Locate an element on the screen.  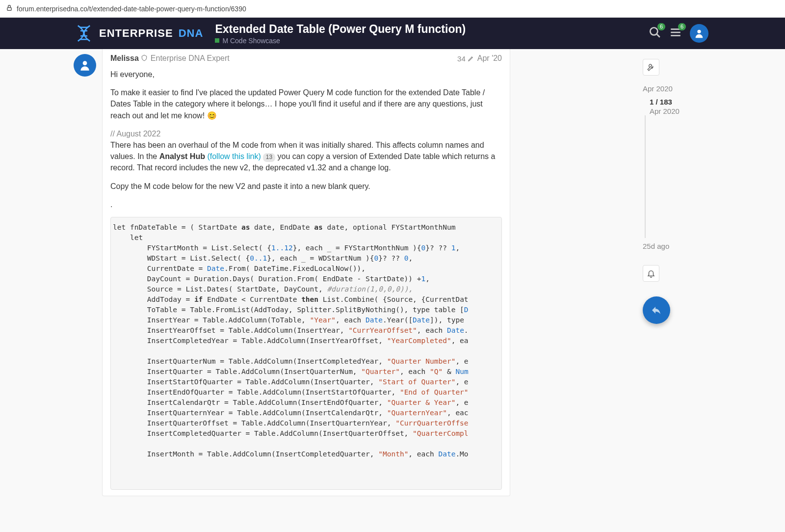
follow-link: (follow this link) is located at coordinates (234, 156).